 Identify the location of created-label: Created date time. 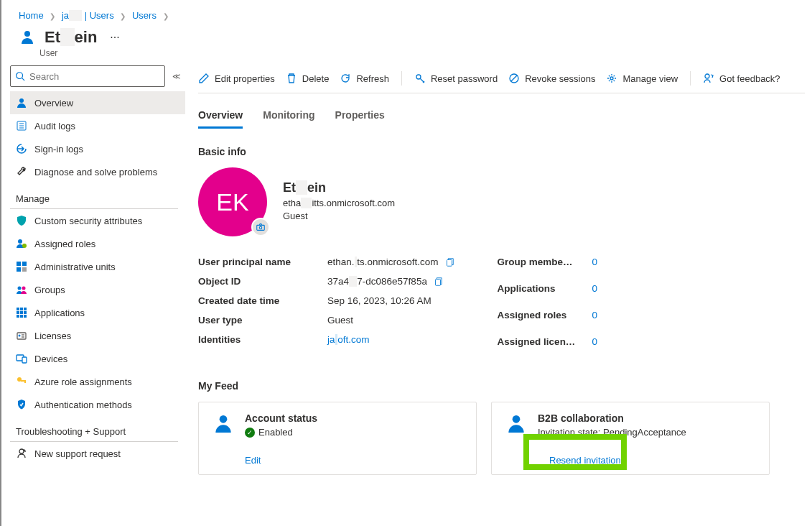
(263, 300).